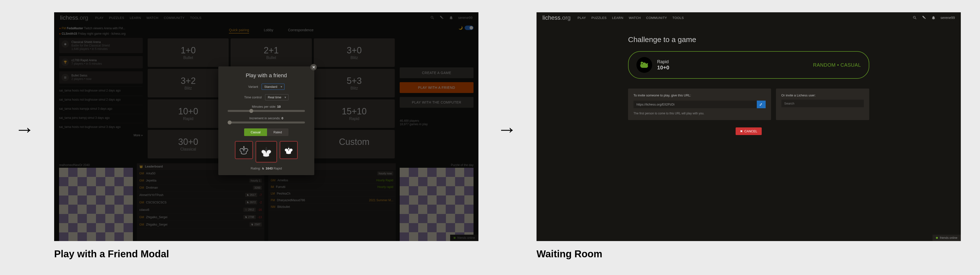 This screenshot has height=275, width=980. What do you see at coordinates (437, 87) in the screenshot?
I see `play-with-friend-button: PLAY WITH A FRIEND` at bounding box center [437, 87].